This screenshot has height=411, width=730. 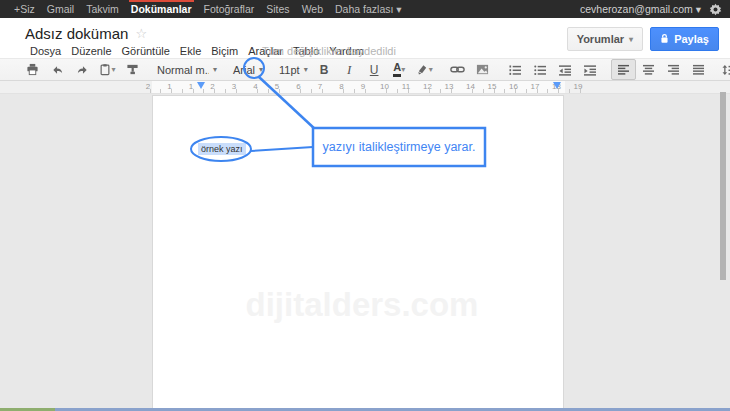 What do you see at coordinates (557, 86) in the screenshot?
I see `right-margin-marker` at bounding box center [557, 86].